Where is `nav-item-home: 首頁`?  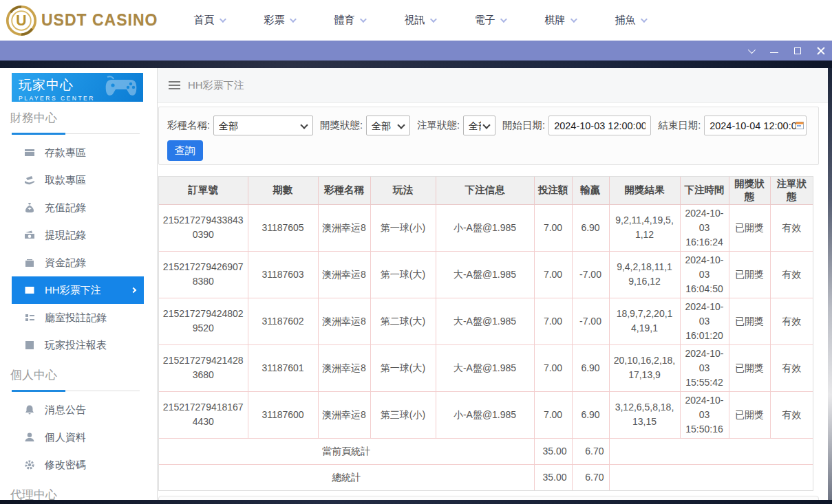
nav-item-home: 首頁 is located at coordinates (209, 21).